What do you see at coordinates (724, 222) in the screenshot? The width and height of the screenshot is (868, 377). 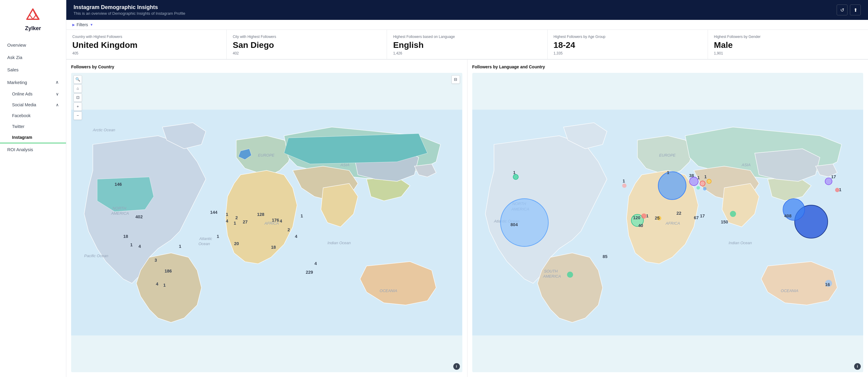 I see `svg-text: 150` at bounding box center [724, 222].